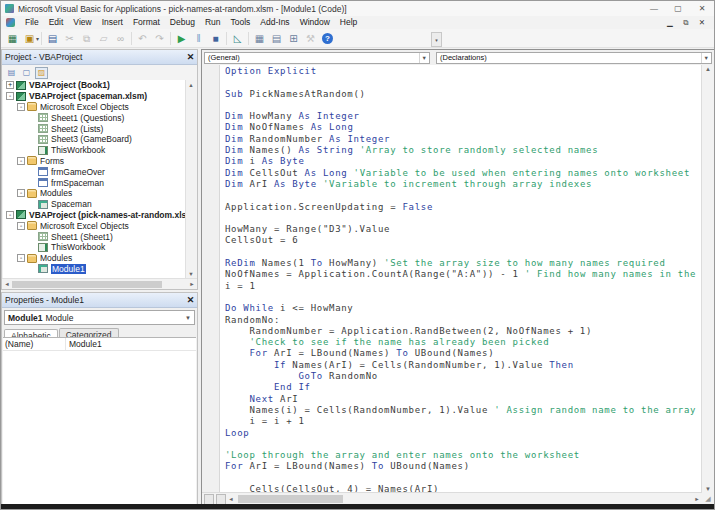 The height and width of the screenshot is (510, 715). Describe the element at coordinates (160, 38) in the screenshot. I see `redo-icon: ↷` at that location.